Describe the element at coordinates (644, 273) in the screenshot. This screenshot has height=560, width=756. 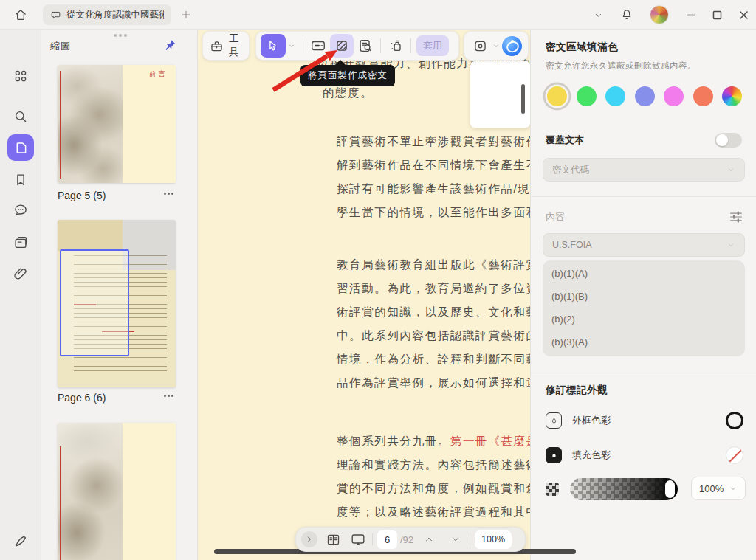
I see `foia-item: (b)(1)(A)` at that location.